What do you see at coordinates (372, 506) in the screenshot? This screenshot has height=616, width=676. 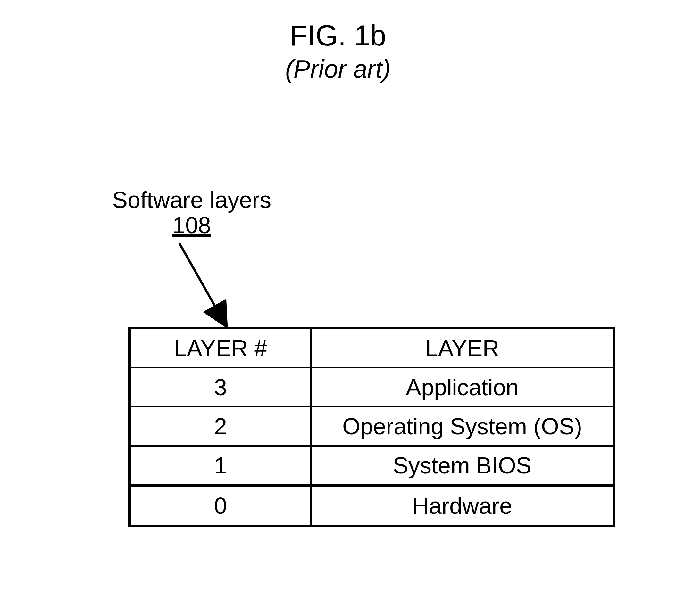 I see `table-row: 0 Hardware` at bounding box center [372, 506].